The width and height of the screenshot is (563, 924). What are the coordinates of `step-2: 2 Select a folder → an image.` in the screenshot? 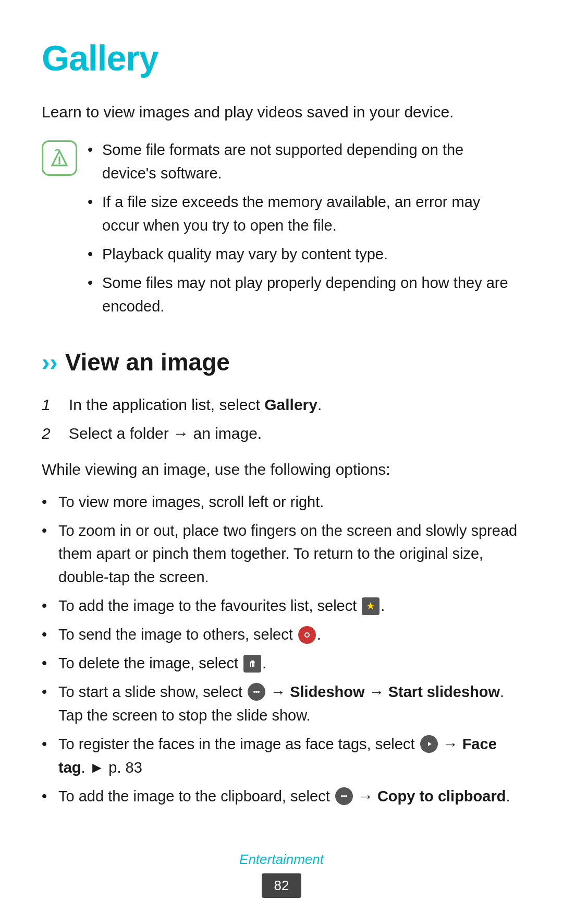 It's located at (282, 433).